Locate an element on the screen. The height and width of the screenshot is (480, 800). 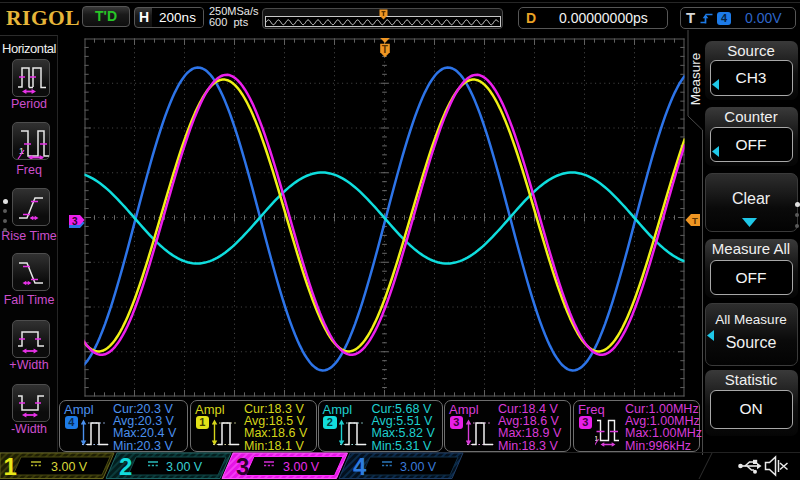
svg-text: T is located at coordinates (385, 50).